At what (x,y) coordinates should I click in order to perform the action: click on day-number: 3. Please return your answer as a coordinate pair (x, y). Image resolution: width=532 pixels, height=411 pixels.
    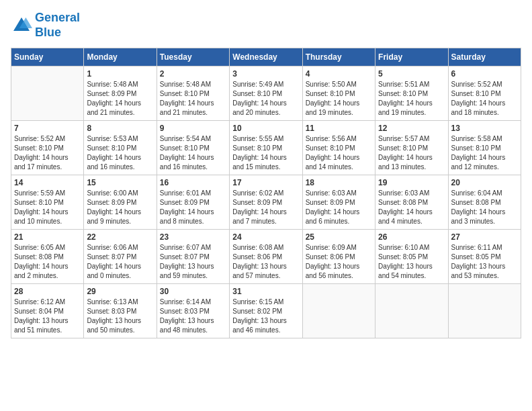
    Looking at the image, I should click on (266, 74).